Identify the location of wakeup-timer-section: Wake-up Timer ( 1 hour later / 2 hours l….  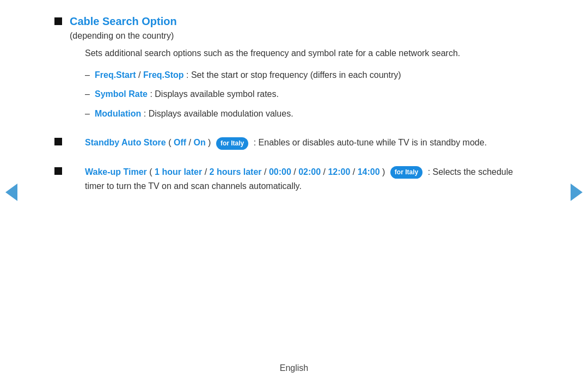
(289, 179).